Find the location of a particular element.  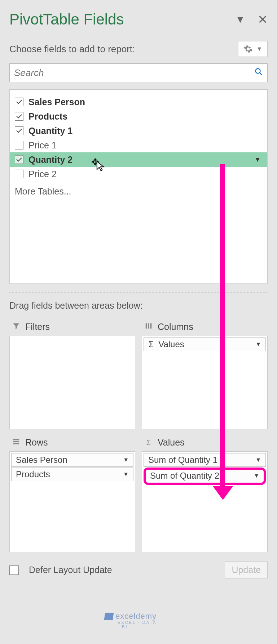

field-label: Products is located at coordinates (48, 117).